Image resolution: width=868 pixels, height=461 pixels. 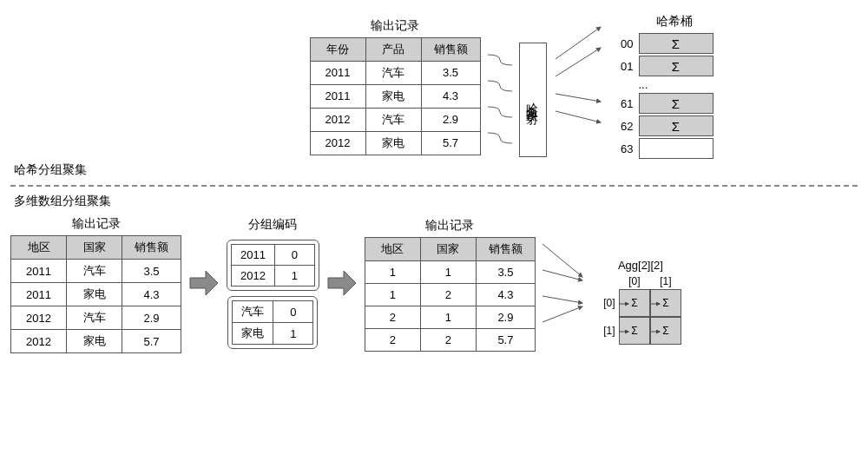 I want to click on bucket-id: 63, so click(x=623, y=149).